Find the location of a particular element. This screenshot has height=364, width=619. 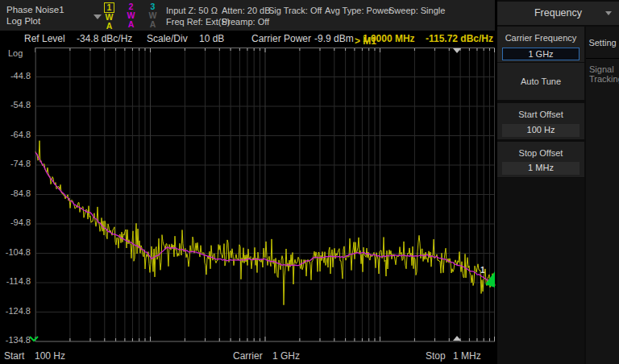

top-indicator-icon is located at coordinates (457, 51).